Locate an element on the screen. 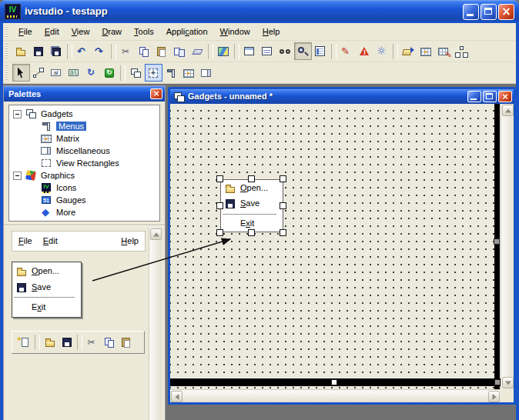  group-button is located at coordinates (462, 51).